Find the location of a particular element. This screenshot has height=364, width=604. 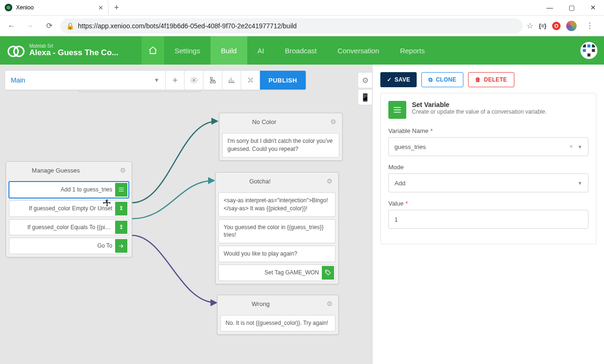

new-tab-button: + is located at coordinates (117, 8).